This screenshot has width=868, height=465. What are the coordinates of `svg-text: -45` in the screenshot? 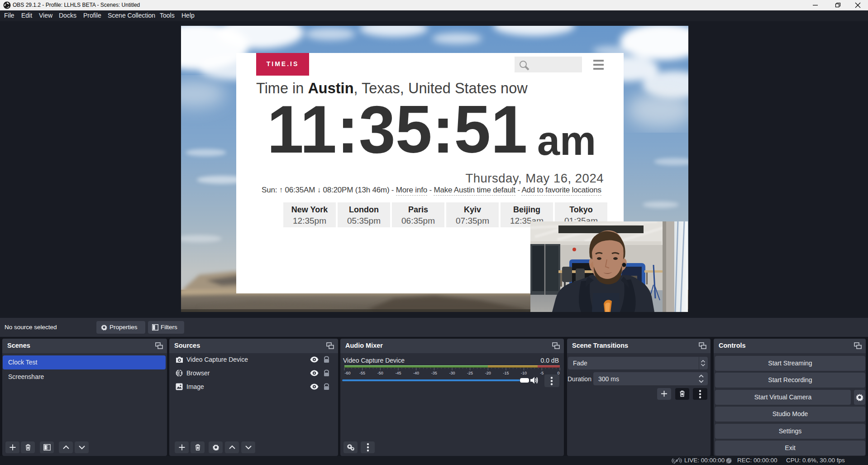 It's located at (398, 373).